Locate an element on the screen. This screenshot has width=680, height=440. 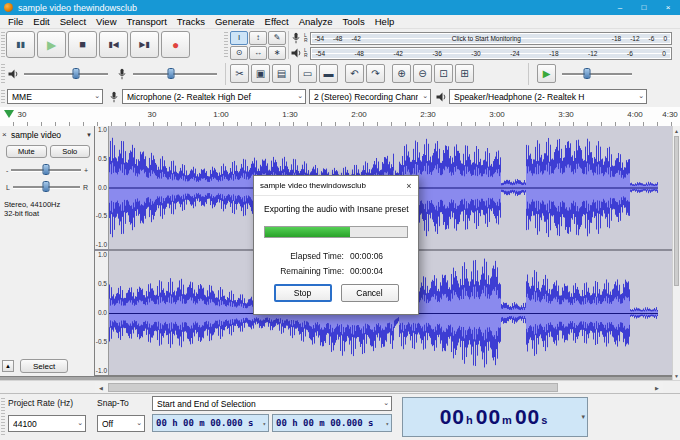
vertical-scale-right: 1.00.50.0-0.5-1.0 is located at coordinates (102, 313).